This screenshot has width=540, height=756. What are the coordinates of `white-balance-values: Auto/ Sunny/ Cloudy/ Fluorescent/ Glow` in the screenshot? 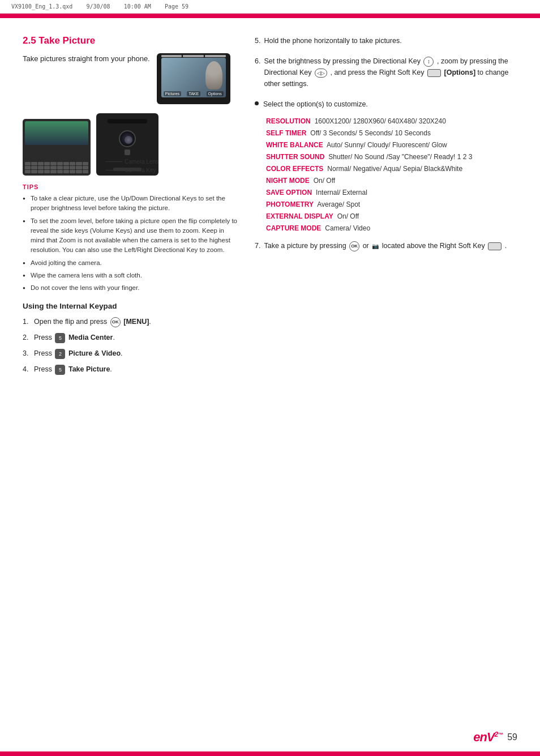 It's located at (386, 145).